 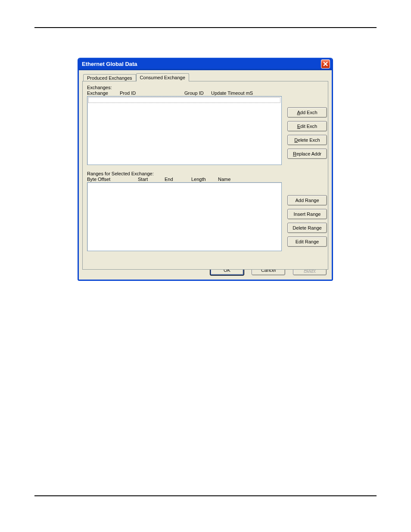 What do you see at coordinates (206, 496) in the screenshot?
I see `page-divider-bottom` at bounding box center [206, 496].